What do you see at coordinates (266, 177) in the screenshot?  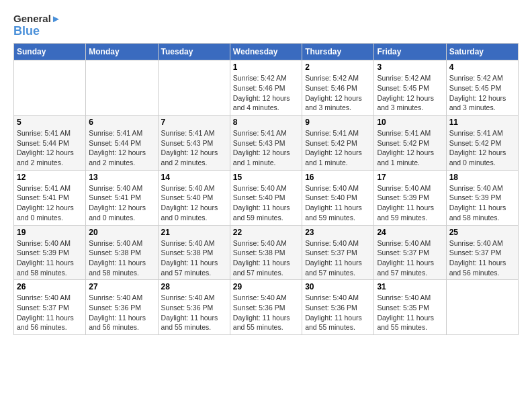 I see `day-number: 15` at bounding box center [266, 177].